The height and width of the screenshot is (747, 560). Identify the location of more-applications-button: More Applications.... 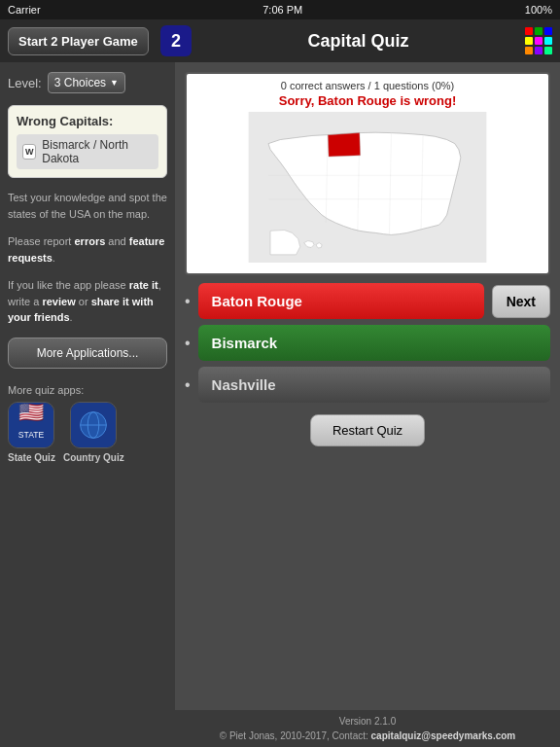
(88, 353).